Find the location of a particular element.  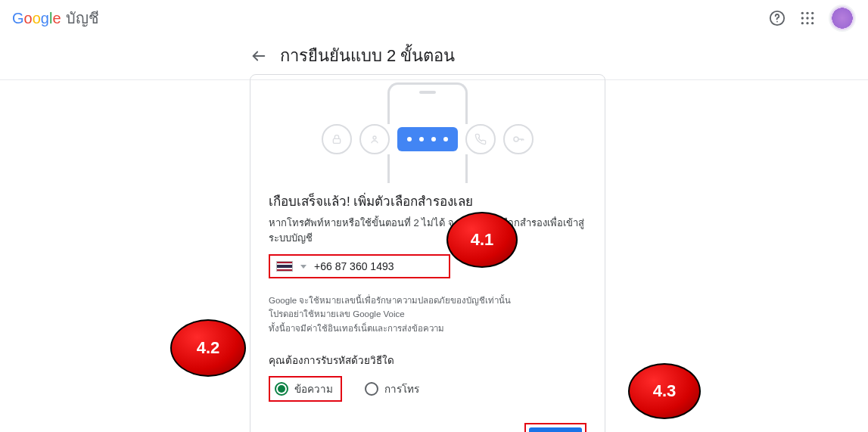

callout-4-1: 4.1 is located at coordinates (482, 240).